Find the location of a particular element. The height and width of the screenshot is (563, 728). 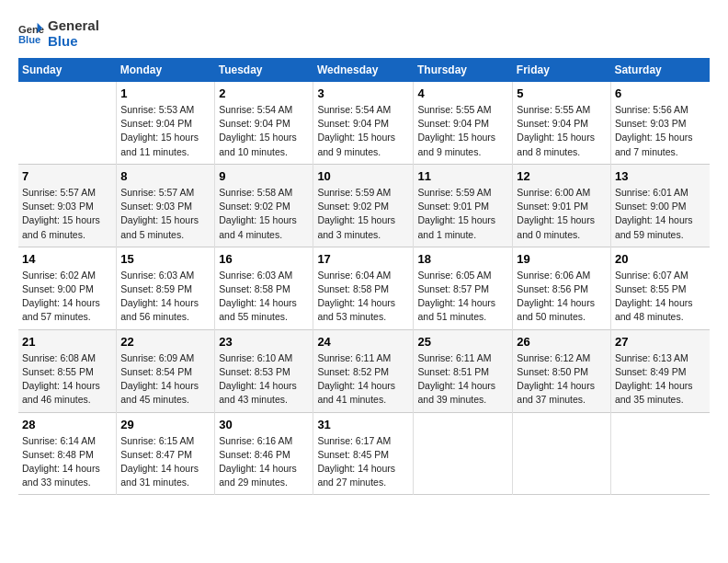

day-number: 27 is located at coordinates (660, 342).